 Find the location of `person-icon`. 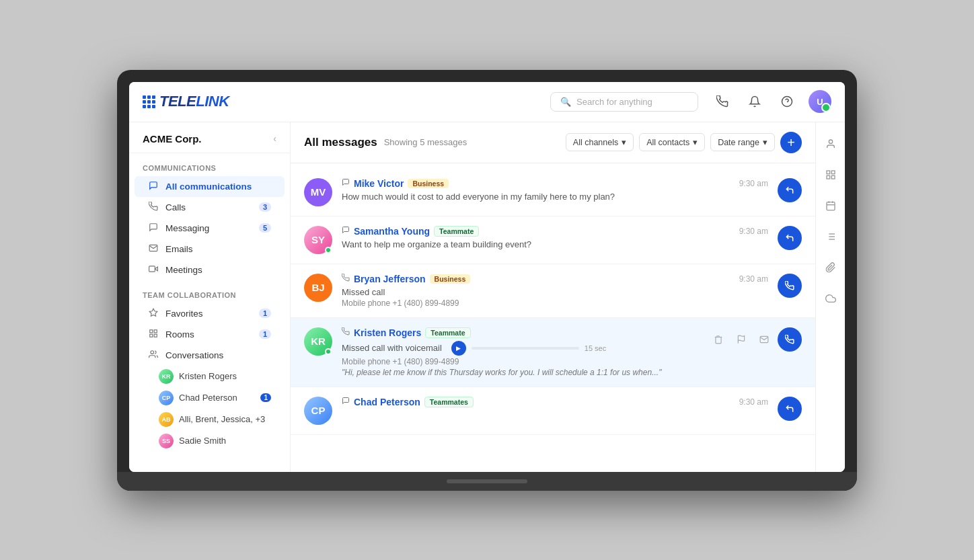

person-icon is located at coordinates (831, 144).